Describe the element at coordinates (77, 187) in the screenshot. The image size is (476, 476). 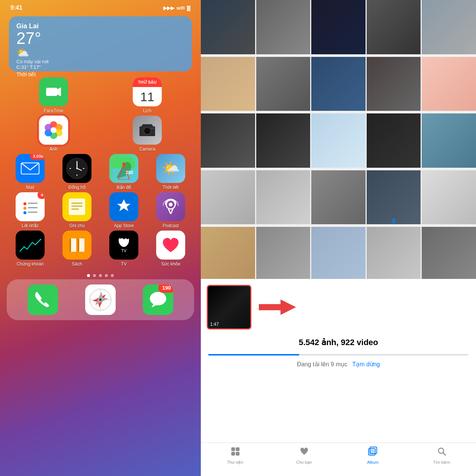
I see `clock-label: Đồng hồ` at that location.